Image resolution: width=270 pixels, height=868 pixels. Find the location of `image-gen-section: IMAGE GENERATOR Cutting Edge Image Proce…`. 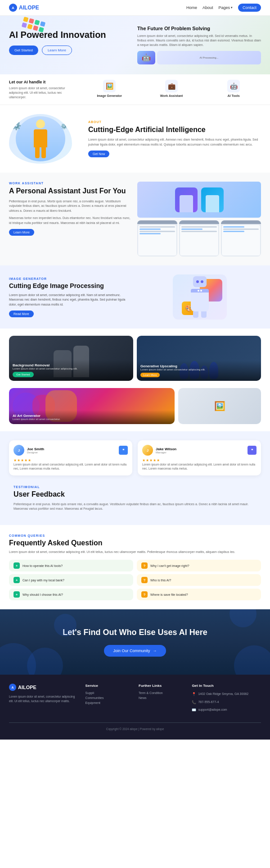

image-gen-section: IMAGE GENERATOR Cutting Edge Image Proce… is located at coordinates (135, 297).